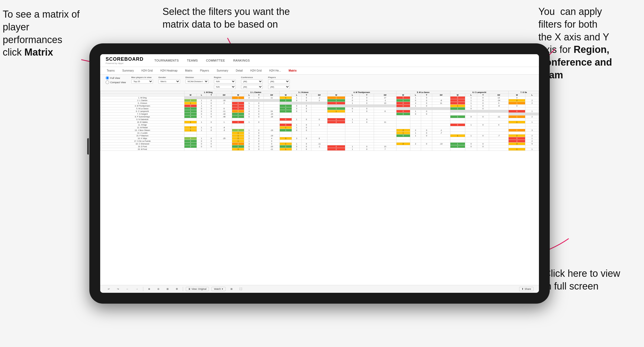 This screenshot has height=347, width=644. Describe the element at coordinates (109, 289) in the screenshot. I see `undo-btn: ↩` at that location.